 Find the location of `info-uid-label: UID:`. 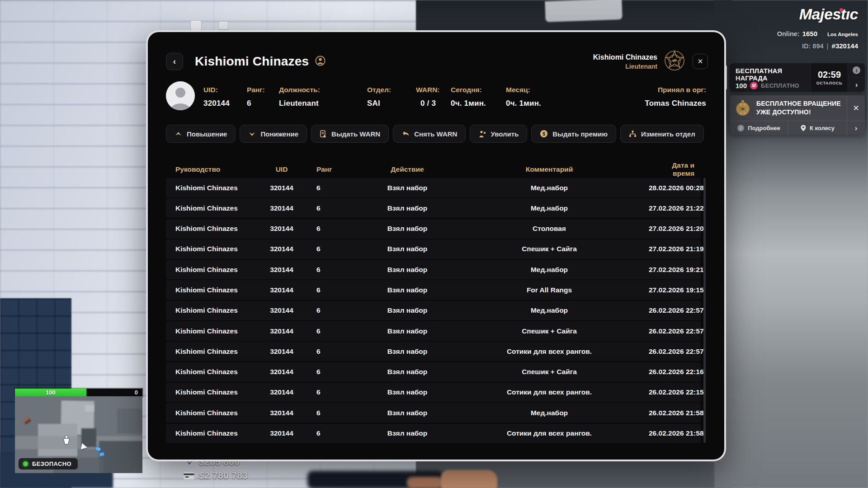

info-uid-label: UID: is located at coordinates (217, 90).